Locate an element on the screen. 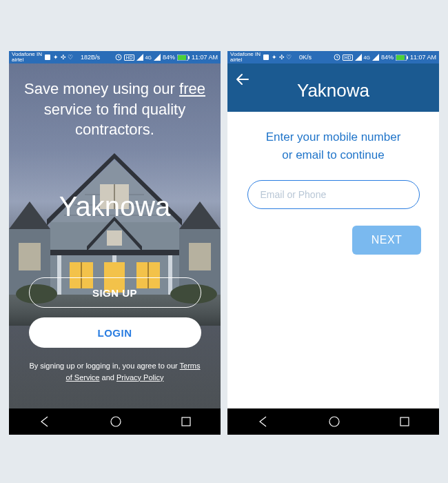 The width and height of the screenshot is (448, 483). app-header: Yaknowa is located at coordinates (334, 88).